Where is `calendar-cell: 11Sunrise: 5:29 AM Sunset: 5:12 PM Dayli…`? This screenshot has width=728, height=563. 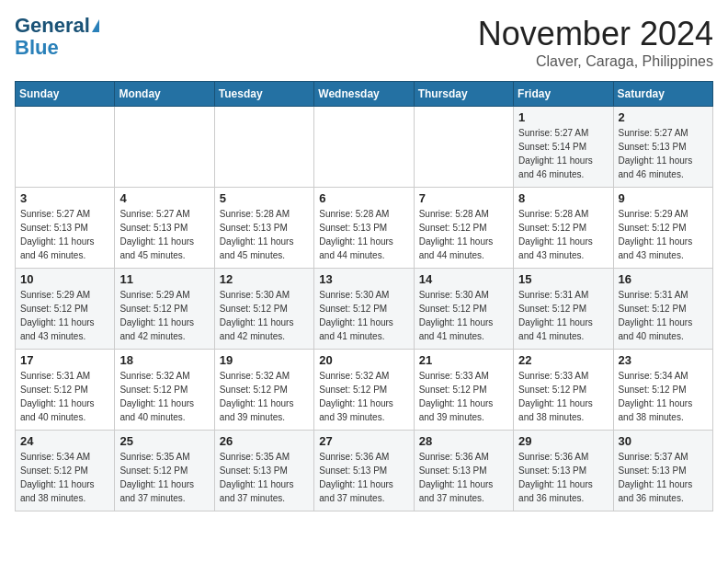 calendar-cell: 11Sunrise: 5:29 AM Sunset: 5:12 PM Dayli… is located at coordinates (165, 309).